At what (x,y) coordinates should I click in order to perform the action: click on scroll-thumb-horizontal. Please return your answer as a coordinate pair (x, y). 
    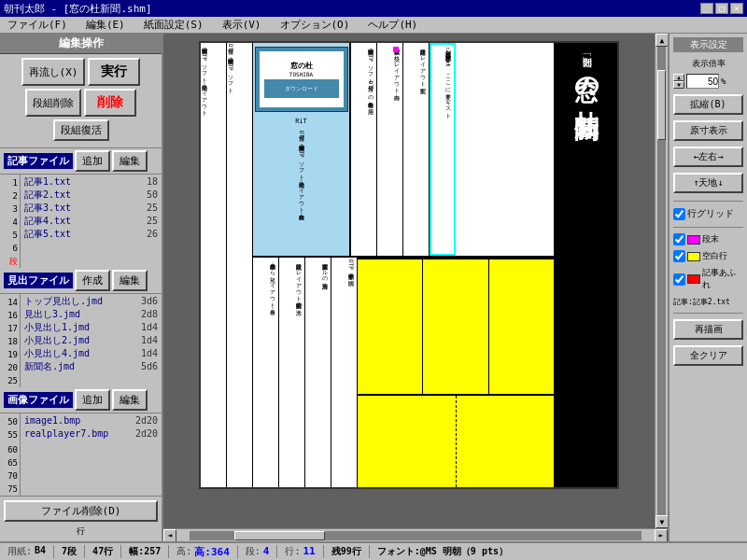
    Looking at the image, I should click on (280, 536).